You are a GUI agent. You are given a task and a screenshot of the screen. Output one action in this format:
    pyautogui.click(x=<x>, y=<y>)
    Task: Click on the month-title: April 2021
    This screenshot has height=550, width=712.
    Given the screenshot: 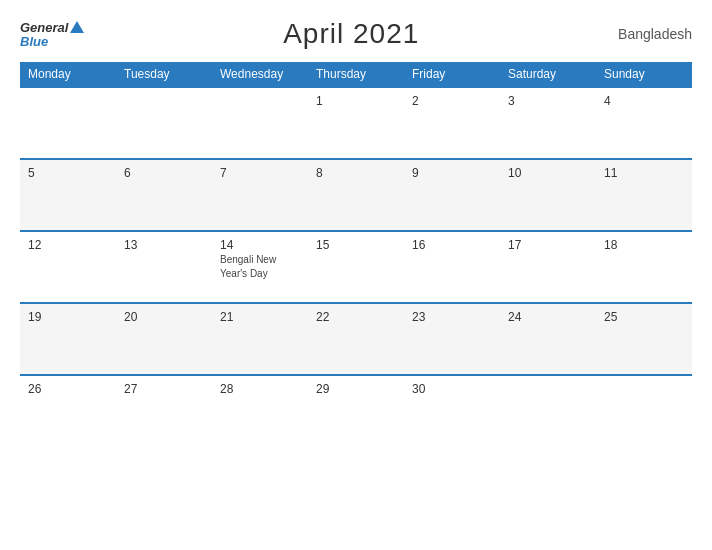 What is the action you would take?
    pyautogui.click(x=351, y=34)
    